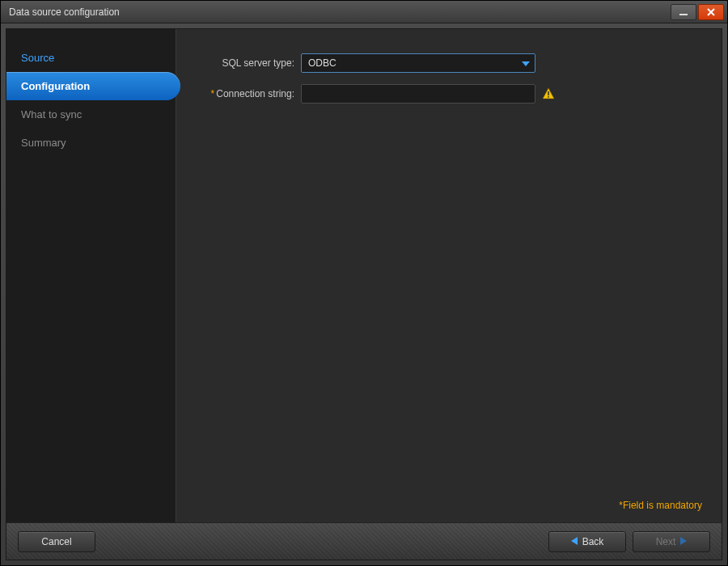 The image size is (728, 566). I want to click on warning-icon, so click(548, 94).